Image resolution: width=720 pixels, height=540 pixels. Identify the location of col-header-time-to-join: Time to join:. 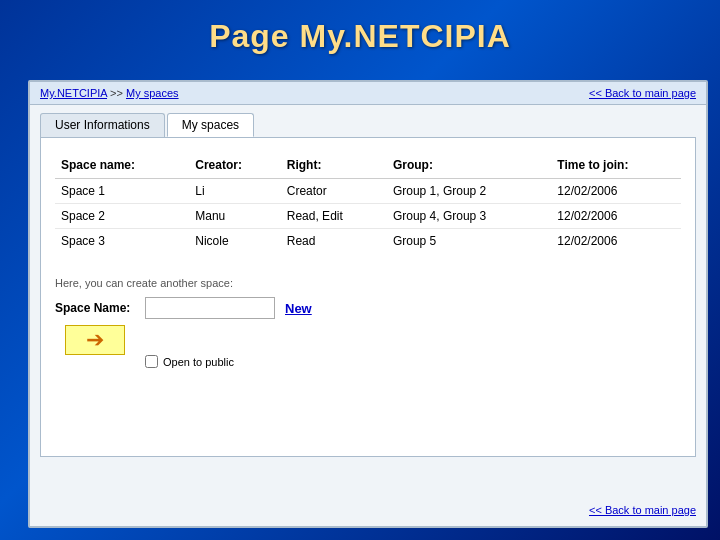
(616, 166).